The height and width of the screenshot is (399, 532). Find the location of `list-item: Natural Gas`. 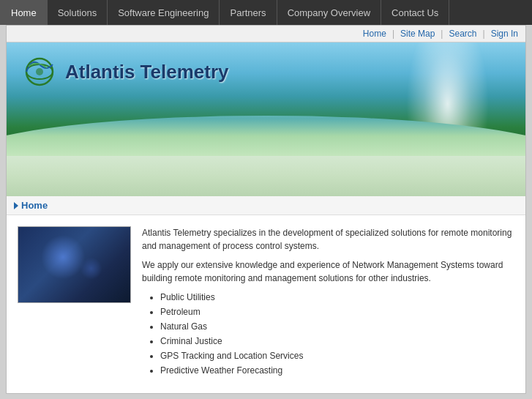

list-item: Natural Gas is located at coordinates (337, 327).